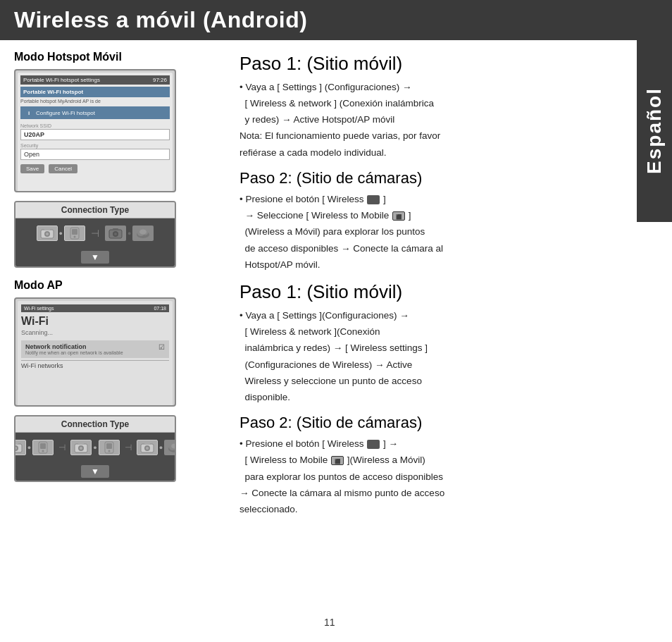 The width and height of the screenshot is (672, 642). I want to click on paso2-line5: Hotspot/AP móvil., so click(435, 265).